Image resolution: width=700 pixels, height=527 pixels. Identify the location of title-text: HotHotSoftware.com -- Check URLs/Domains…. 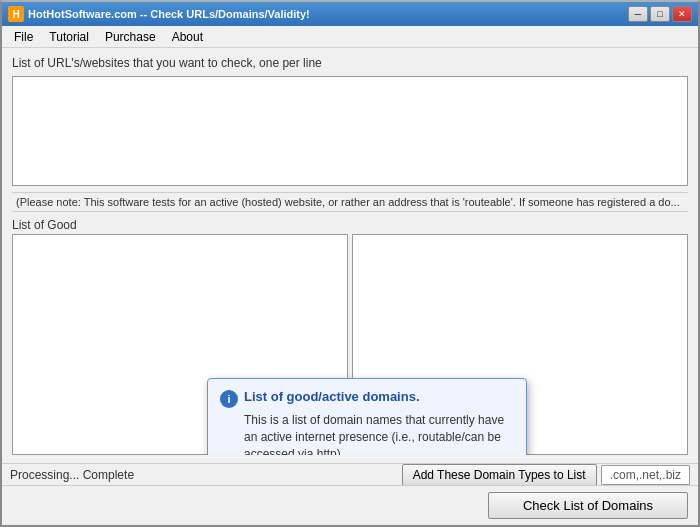
(169, 14).